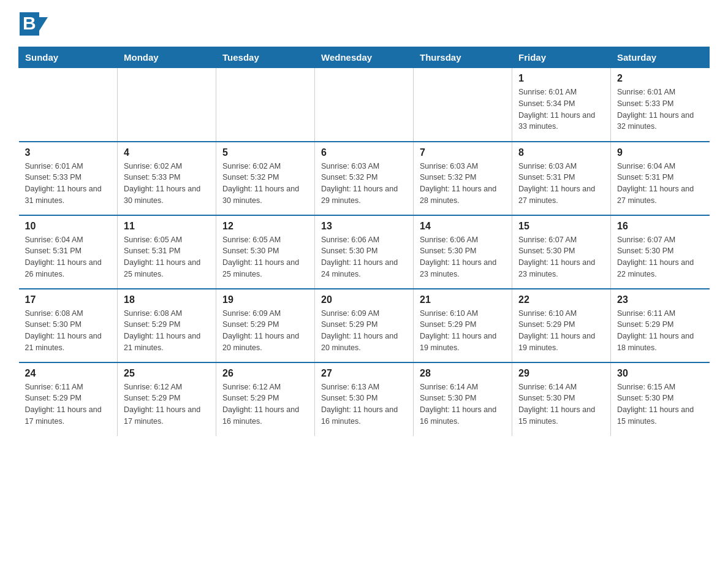  What do you see at coordinates (69, 399) in the screenshot?
I see `calendar-cell: 24Sunrise: 6:11 AMSunset: 5:29 PMDayligh…` at bounding box center [69, 399].